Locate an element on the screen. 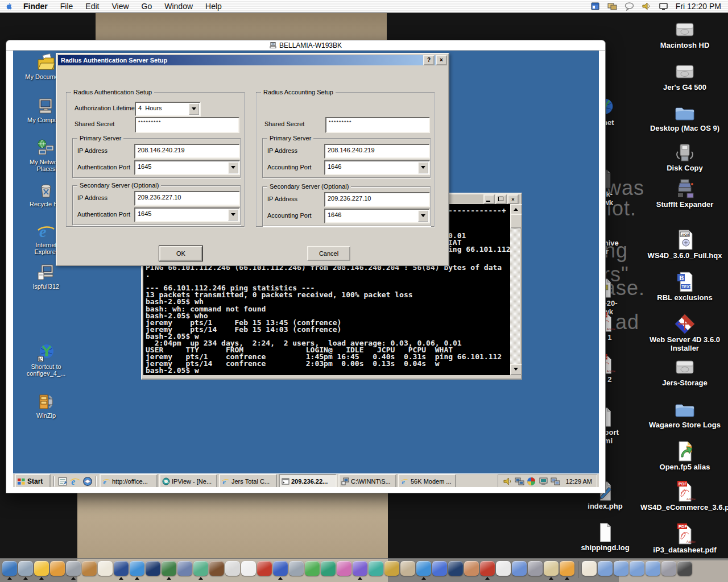 The height and width of the screenshot is (582, 728). window-panel-icon is located at coordinates (595, 6).